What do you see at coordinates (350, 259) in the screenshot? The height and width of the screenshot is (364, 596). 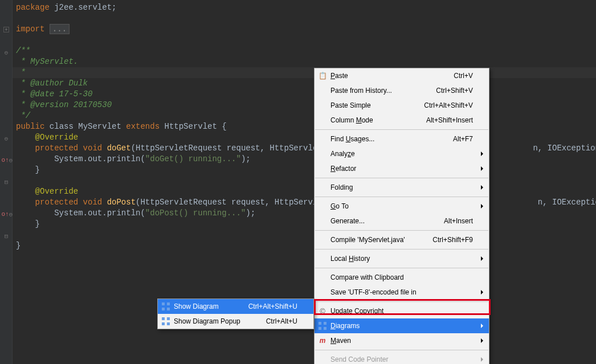 I see `menu-item-label: Local History` at bounding box center [350, 259].